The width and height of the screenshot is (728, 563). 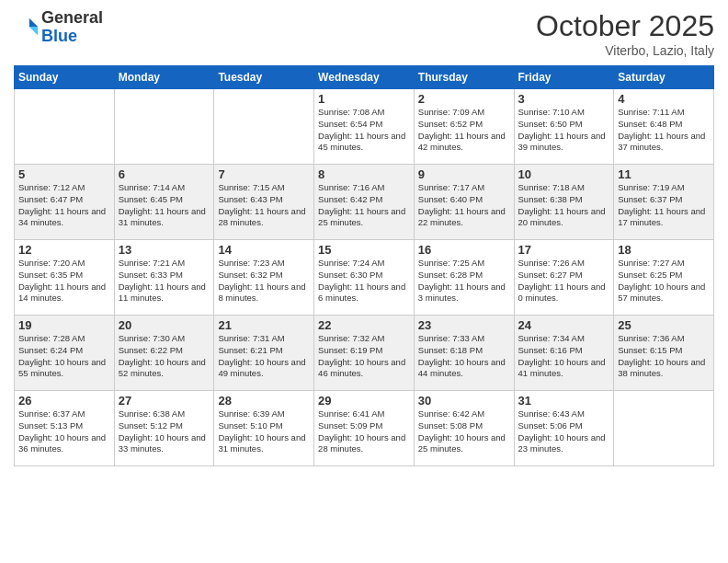 What do you see at coordinates (164, 429) in the screenshot?
I see `table-cell: 27Sunrise: 6:38 AM Sunset: 5:12 PM Dayli…` at bounding box center [164, 429].